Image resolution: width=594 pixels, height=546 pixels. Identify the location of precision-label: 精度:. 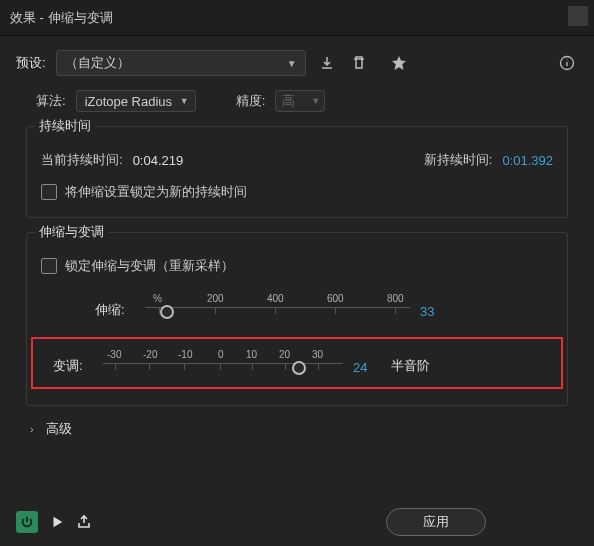
(251, 101).